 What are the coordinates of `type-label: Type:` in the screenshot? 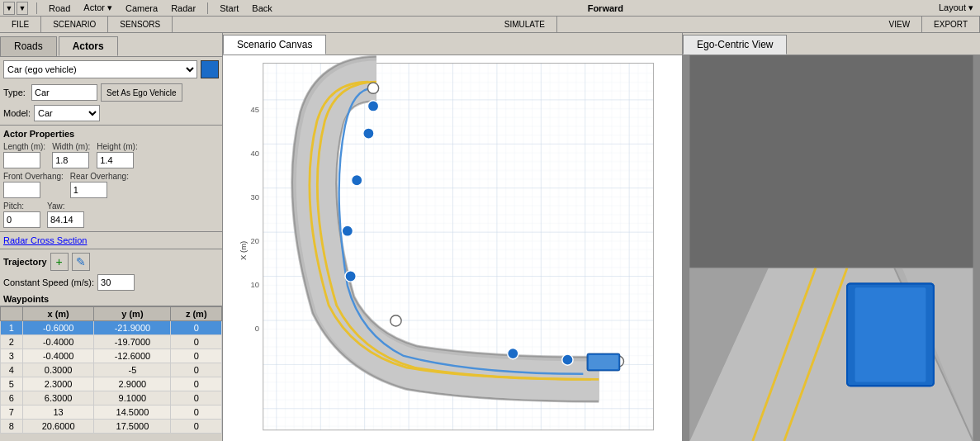 It's located at (16, 92).